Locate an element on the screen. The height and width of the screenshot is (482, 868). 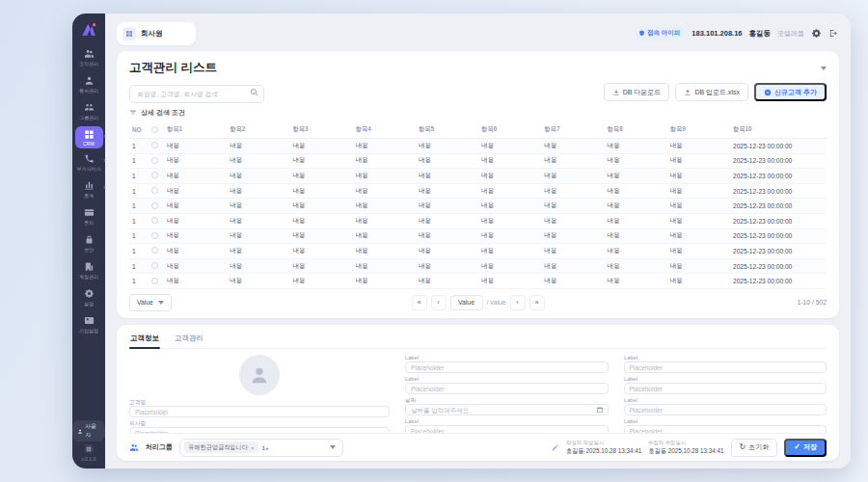
page-tab: 회사원 is located at coordinates (156, 34).